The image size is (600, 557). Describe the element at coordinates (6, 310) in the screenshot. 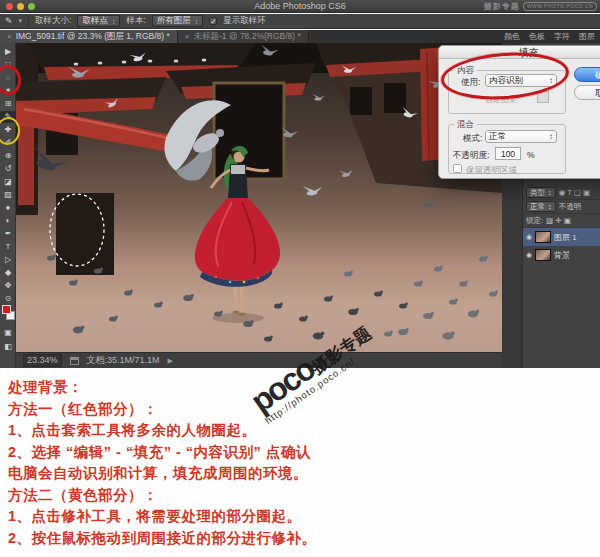

I see `foreground-color-swatch` at that location.